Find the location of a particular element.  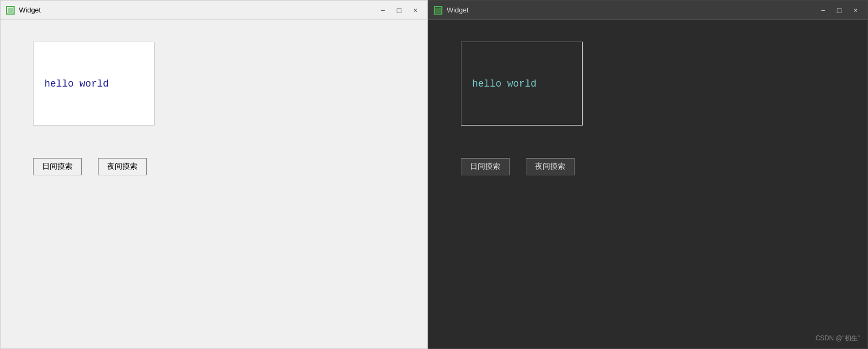

right-window-title: Widget is located at coordinates (631, 10).